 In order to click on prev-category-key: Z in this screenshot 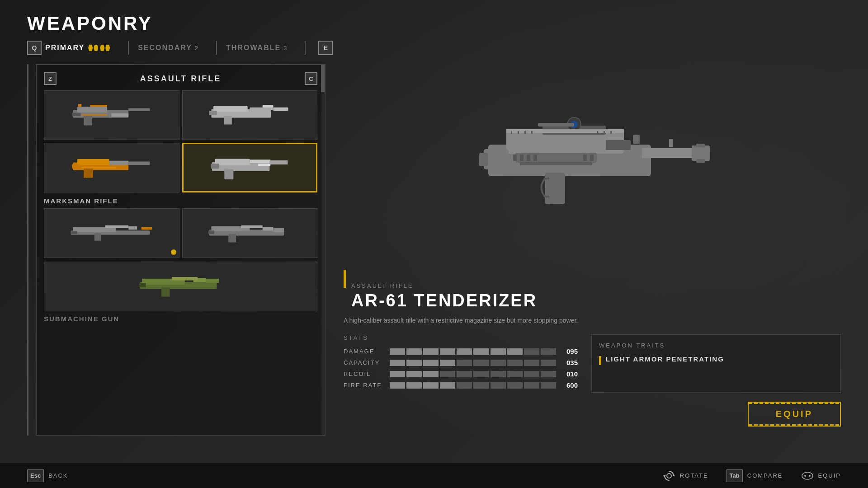, I will do `click(50, 79)`.